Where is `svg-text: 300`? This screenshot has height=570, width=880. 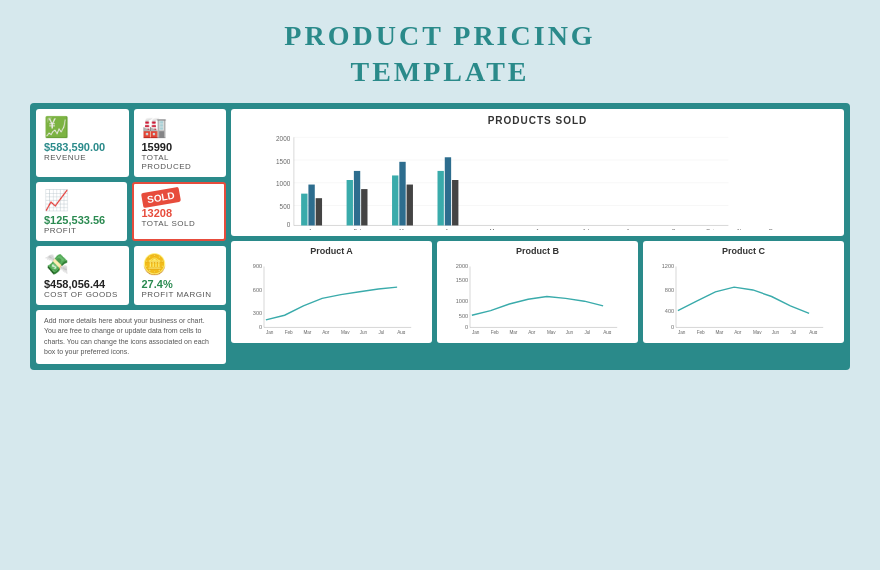
svg-text: 300 is located at coordinates (258, 313).